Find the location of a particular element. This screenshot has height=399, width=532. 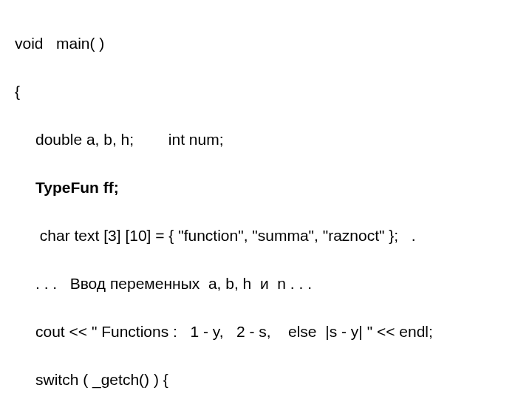

code-line: { is located at coordinates (266, 92).